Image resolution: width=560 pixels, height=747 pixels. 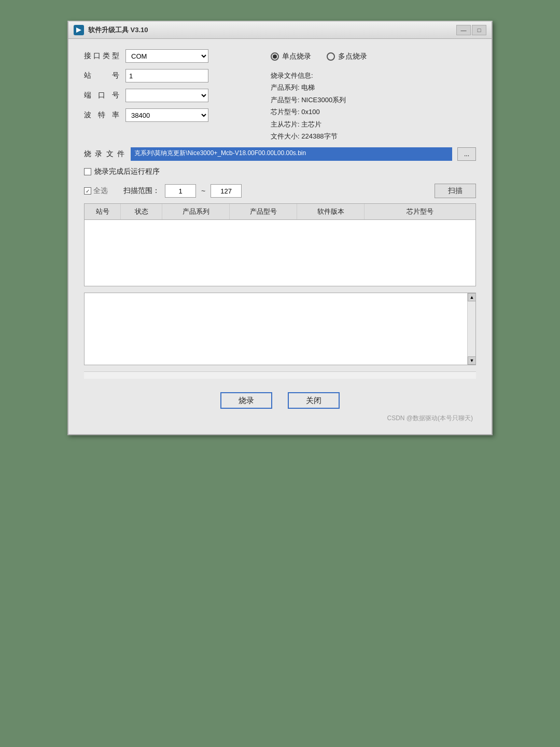 What do you see at coordinates (373, 112) in the screenshot?
I see `info-chip: 芯片型号: 0x100` at bounding box center [373, 112].